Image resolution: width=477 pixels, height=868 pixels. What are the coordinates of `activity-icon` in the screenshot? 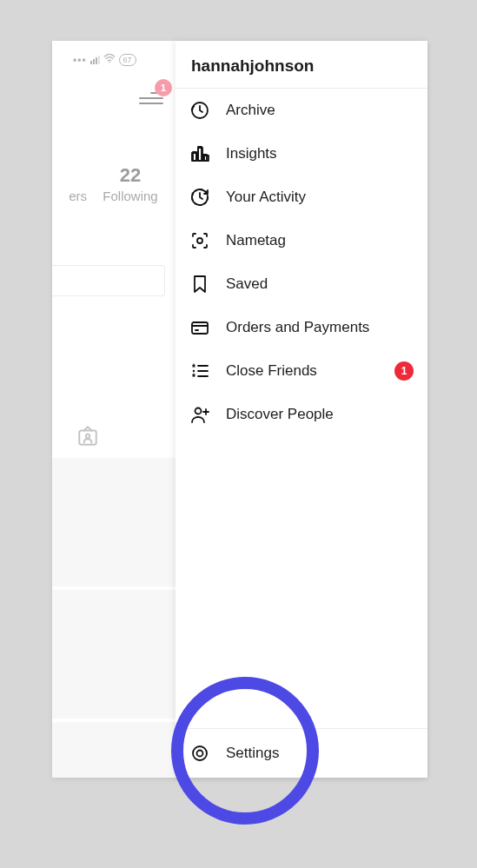 It's located at (200, 197).